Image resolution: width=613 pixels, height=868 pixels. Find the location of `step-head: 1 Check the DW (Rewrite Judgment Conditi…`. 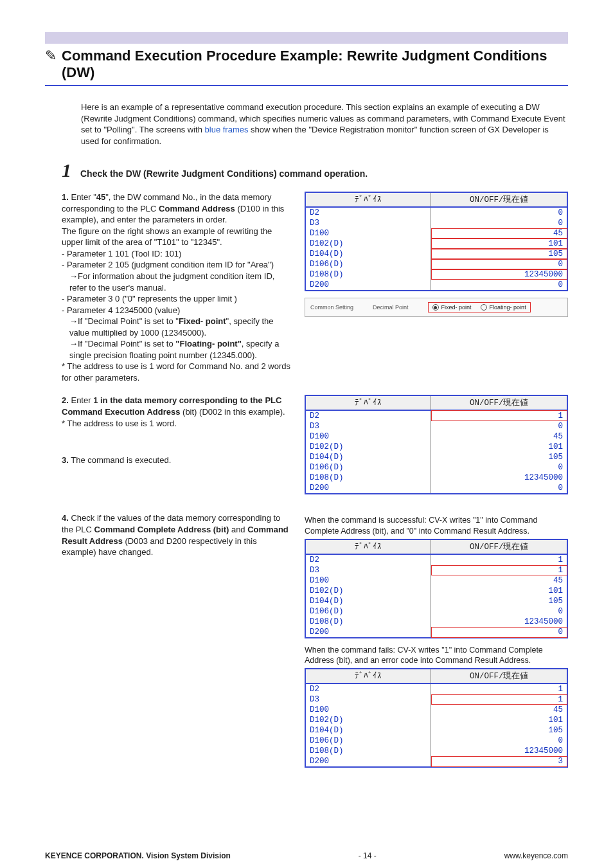

step-head: 1 Check the DW (Rewrite Judgment Conditi… is located at coordinates (315, 170).